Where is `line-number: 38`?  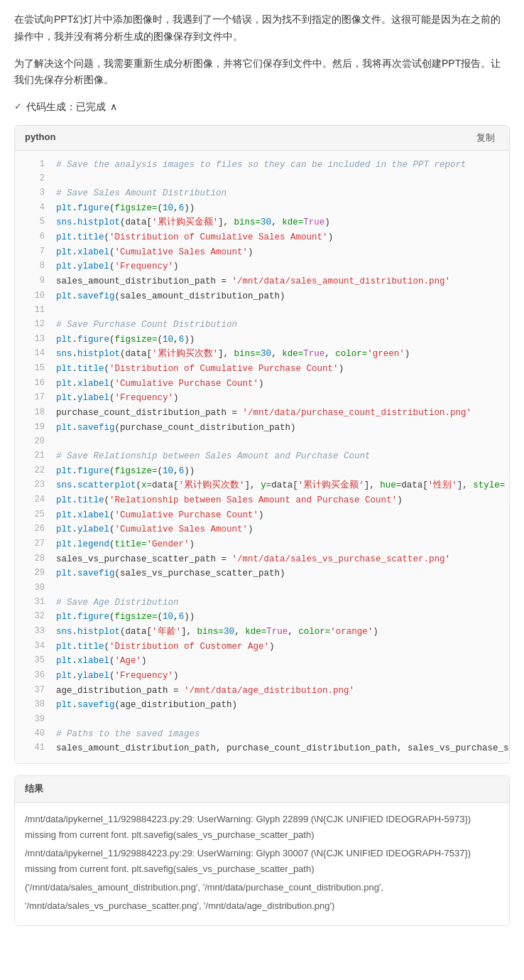 line-number: 38 is located at coordinates (35, 705).